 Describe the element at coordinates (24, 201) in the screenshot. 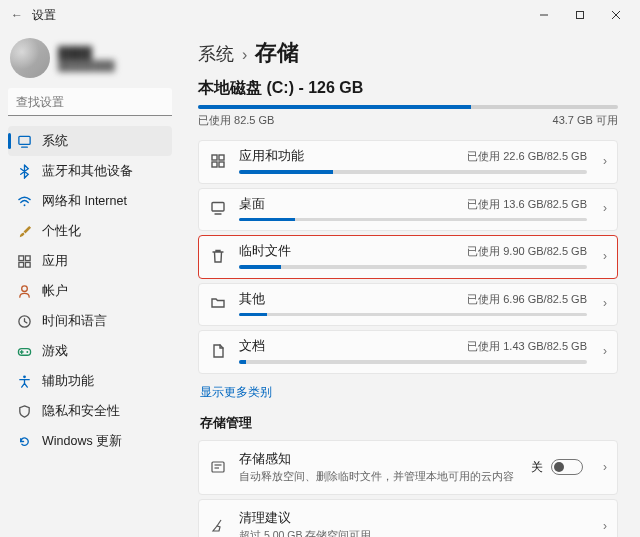

I see `wifi-icon` at that location.